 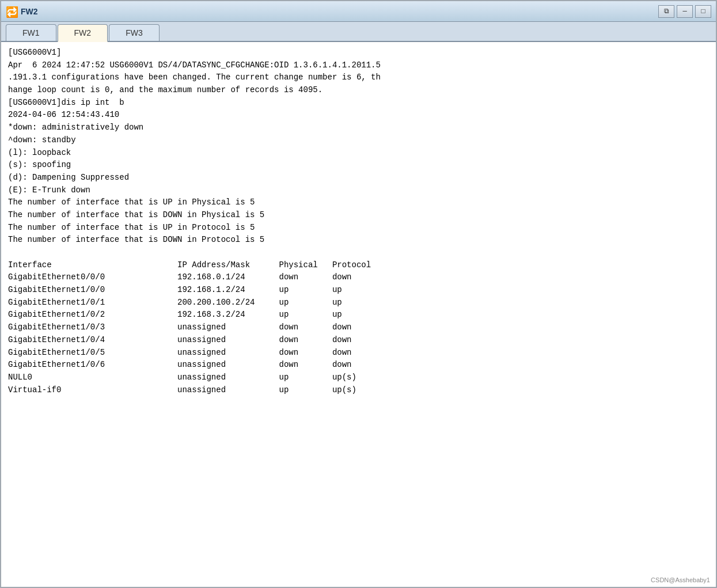 I want to click on tab-bar: FW1 FW2 FW3, so click(x=358, y=32).